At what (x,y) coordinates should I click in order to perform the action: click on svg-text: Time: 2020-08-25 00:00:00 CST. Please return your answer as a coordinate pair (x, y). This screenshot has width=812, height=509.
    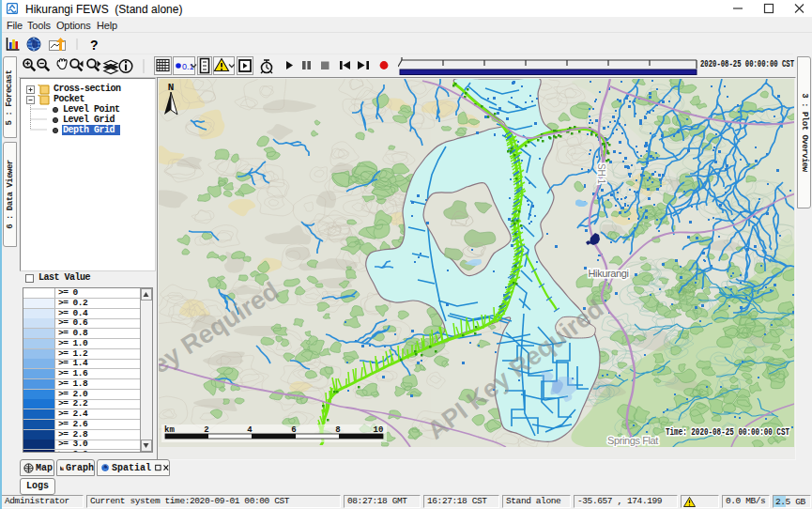
    Looking at the image, I should click on (728, 432).